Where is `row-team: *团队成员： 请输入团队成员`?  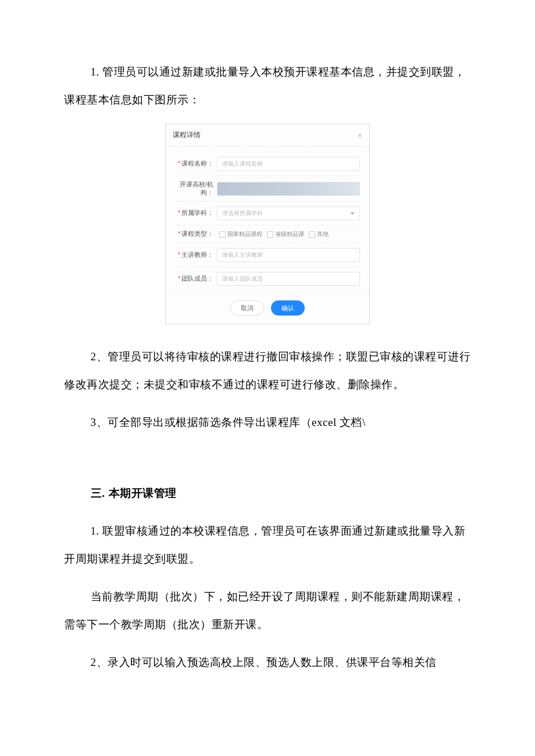 row-team: *团队成员： 请输入团队成员 is located at coordinates (268, 279).